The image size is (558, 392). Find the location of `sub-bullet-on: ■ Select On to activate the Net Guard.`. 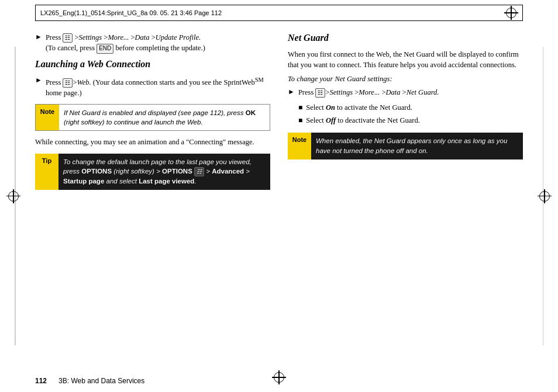

sub-bullet-on: ■ Select On to activate the Net Guard. is located at coordinates (411, 107).